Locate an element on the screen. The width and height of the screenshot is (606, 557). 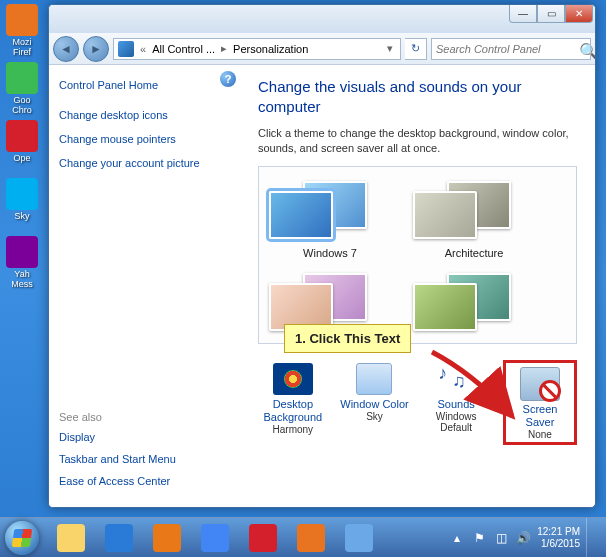
explorer-icon is located at coordinates (71, 538).